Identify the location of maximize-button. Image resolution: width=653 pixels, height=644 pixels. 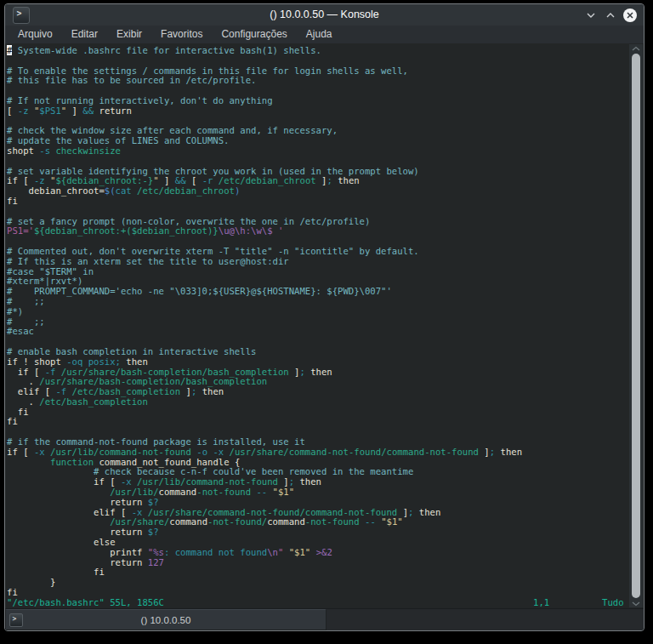
(610, 15).